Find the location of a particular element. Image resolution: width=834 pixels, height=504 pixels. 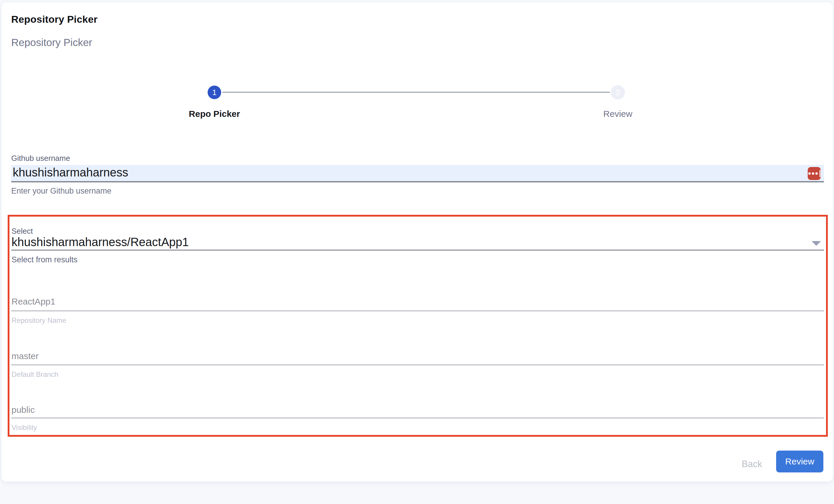

page-subtitle: Repository Picker is located at coordinates (51, 43).